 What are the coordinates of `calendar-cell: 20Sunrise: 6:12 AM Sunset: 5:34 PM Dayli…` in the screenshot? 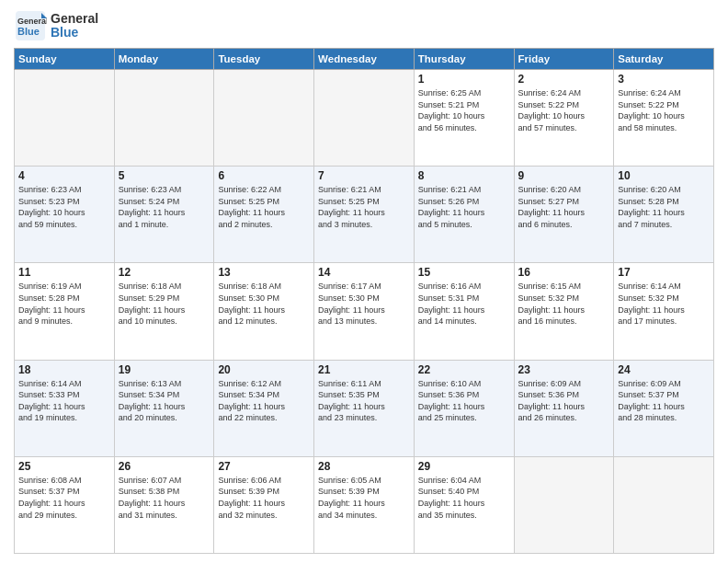 It's located at (265, 408).